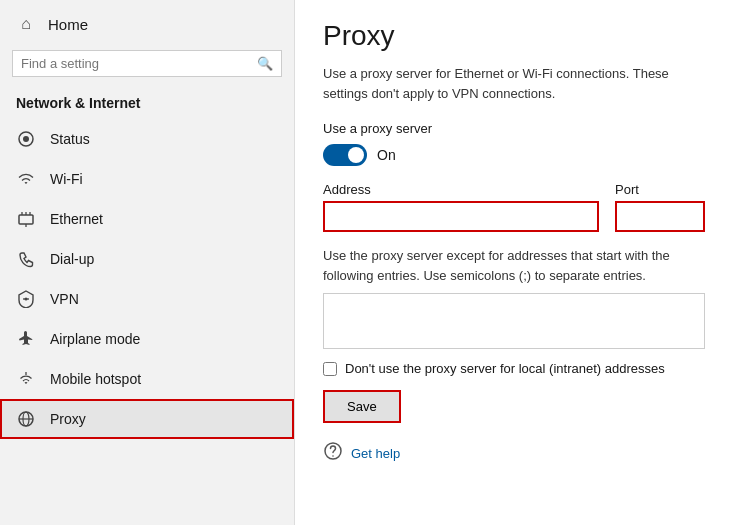 Image resolution: width=733 pixels, height=525 pixels. Describe the element at coordinates (345, 155) in the screenshot. I see `proxy-toggle` at that location.